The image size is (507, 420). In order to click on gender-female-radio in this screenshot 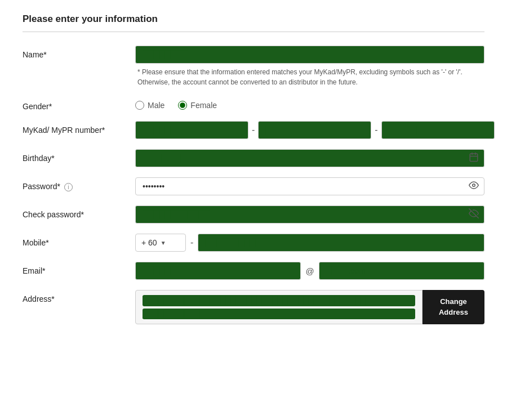, I will do `click(183, 105)`.